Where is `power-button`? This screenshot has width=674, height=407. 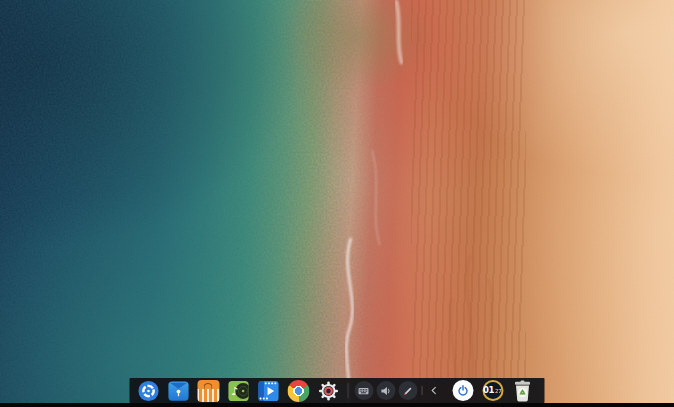 power-button is located at coordinates (463, 390).